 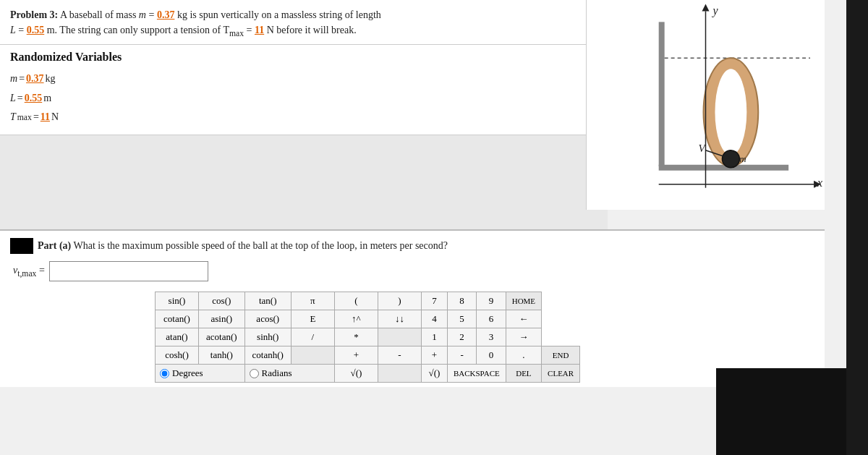 What do you see at coordinates (501, 337) in the screenshot?
I see `numpad-table: 7 8 9 HOME 4 5 6 ← 1 2 3` at bounding box center [501, 337].